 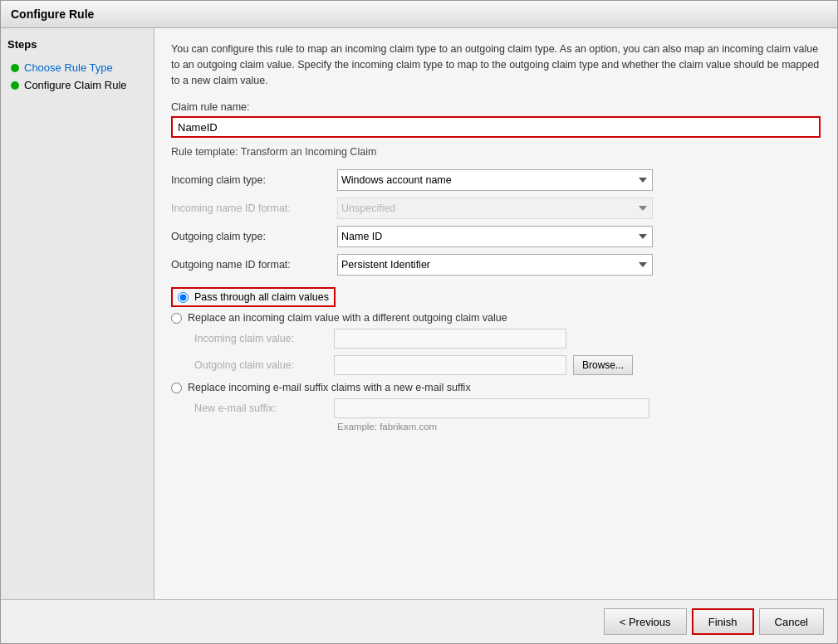 I want to click on radio-pass-through-option: Pass through all claim values, so click(x=496, y=297).